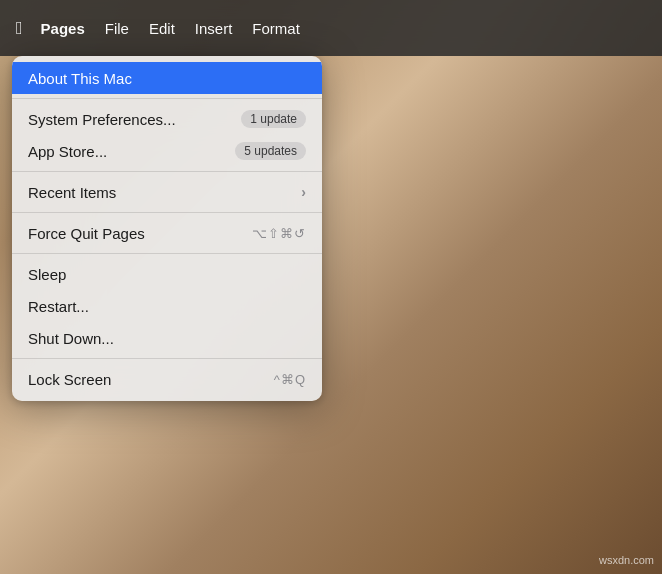 Image resolution: width=662 pixels, height=574 pixels. Describe the element at coordinates (167, 119) in the screenshot. I see `menu-item-system-preferences: System Preferences... 1 update` at that location.